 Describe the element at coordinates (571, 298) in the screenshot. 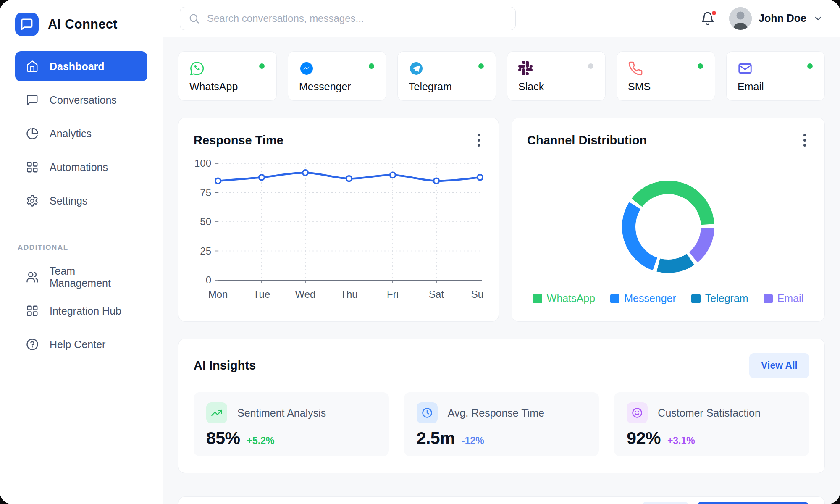

I see `legend-label: WhatsApp` at that location.